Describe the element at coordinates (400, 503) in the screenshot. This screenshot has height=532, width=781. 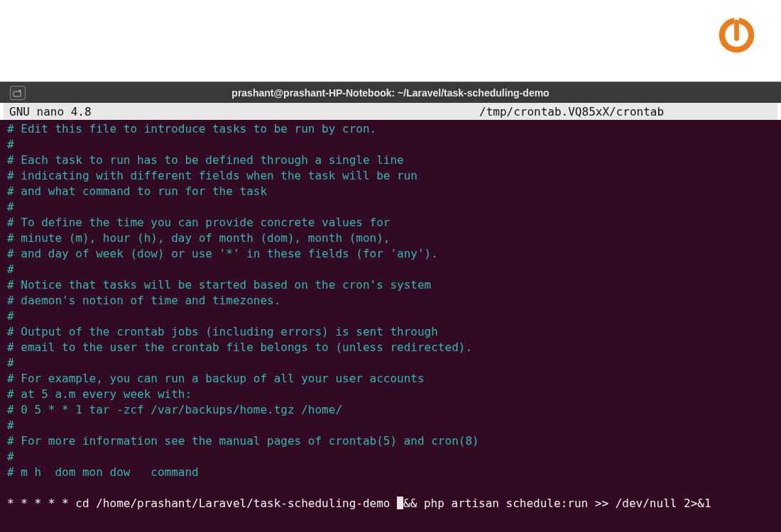
I see `text-cursor` at that location.